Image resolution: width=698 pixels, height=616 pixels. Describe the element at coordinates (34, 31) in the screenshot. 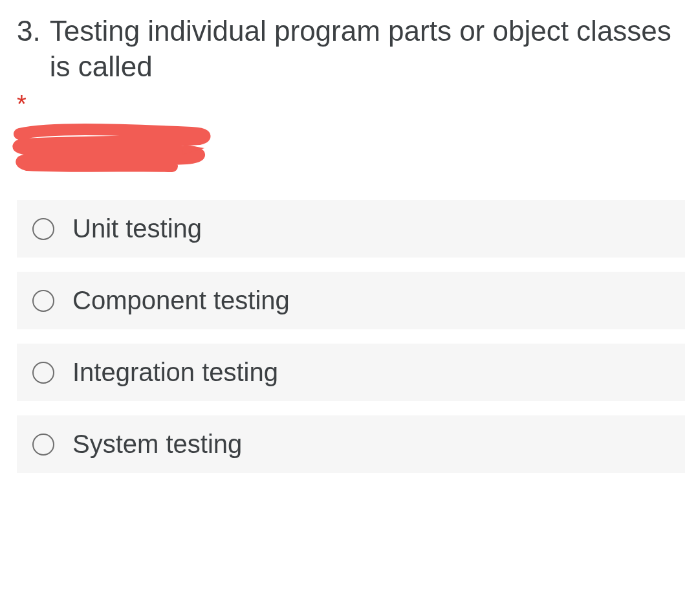

I see `question-number: 3.` at that location.